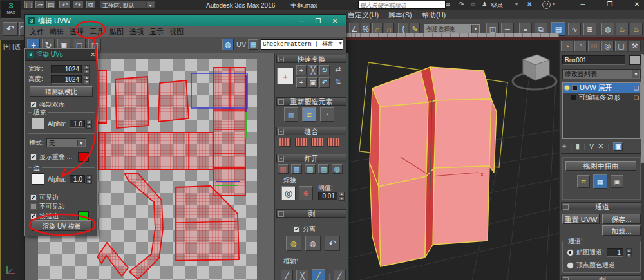 The image size is (644, 280). Describe the element at coordinates (332, 243) in the screenshot. I see `reset-peel-icon: ↶` at that location.